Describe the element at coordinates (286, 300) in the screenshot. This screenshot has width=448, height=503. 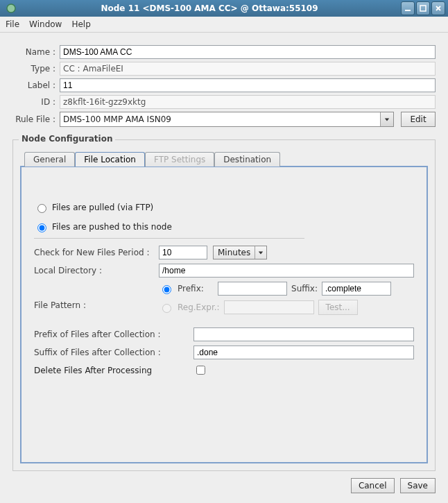
I see `pattern-box: Prefix: Suffix: Reg.Expr.: Test...` at that location.